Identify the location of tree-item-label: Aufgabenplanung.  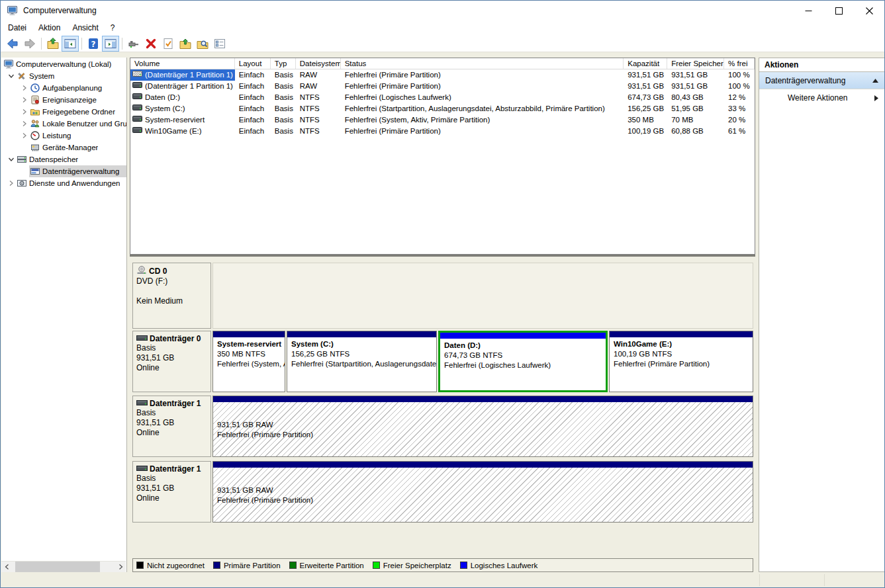
(72, 88).